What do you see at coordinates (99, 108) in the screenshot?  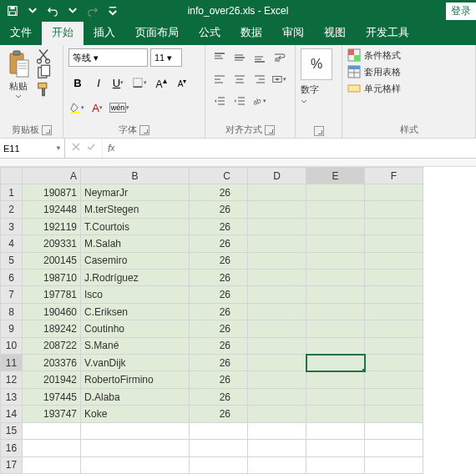 I see `font-color-button: A▾` at bounding box center [99, 108].